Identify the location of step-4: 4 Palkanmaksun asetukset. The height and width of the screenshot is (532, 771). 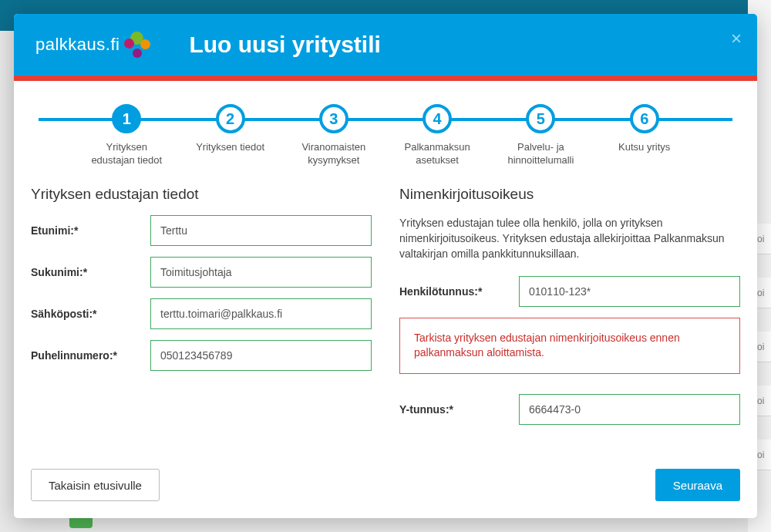
(437, 136).